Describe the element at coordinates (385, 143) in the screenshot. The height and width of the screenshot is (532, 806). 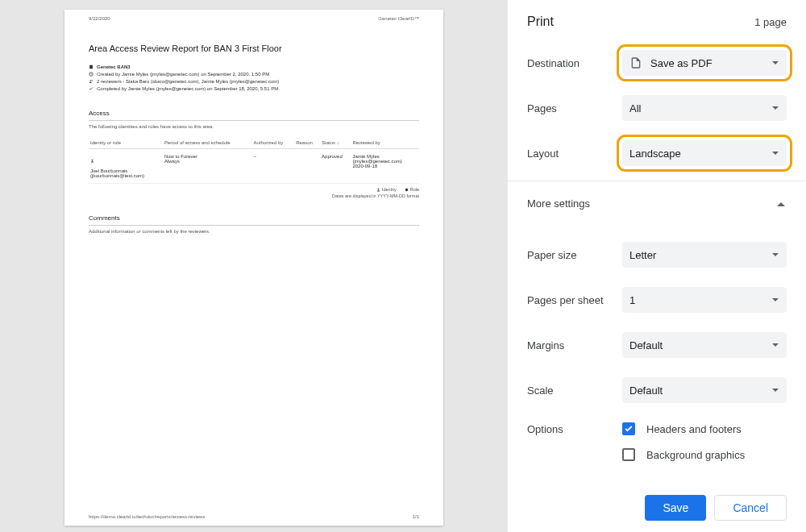
I see `th-reviewed: Reviewed by` at that location.